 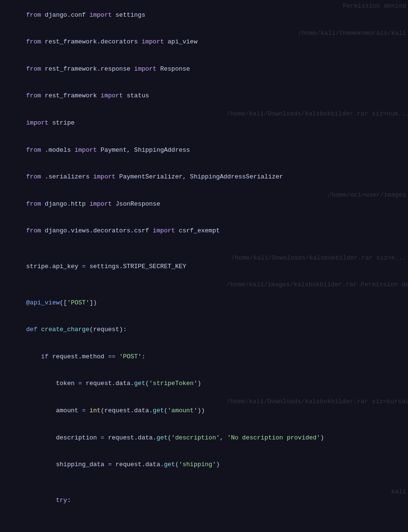 What do you see at coordinates (204, 70) in the screenshot?
I see `code-line: from rest_framework.response import Resp…` at bounding box center [204, 70].